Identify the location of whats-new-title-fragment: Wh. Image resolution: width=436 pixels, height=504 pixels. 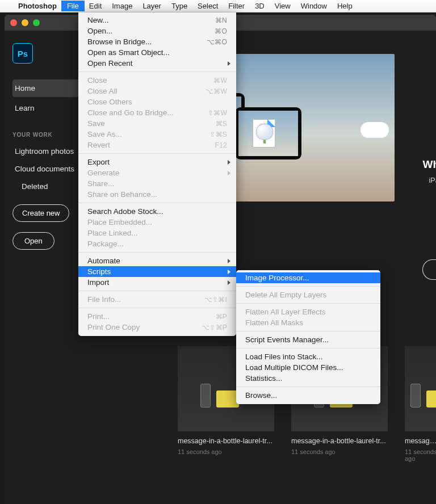
(429, 165).